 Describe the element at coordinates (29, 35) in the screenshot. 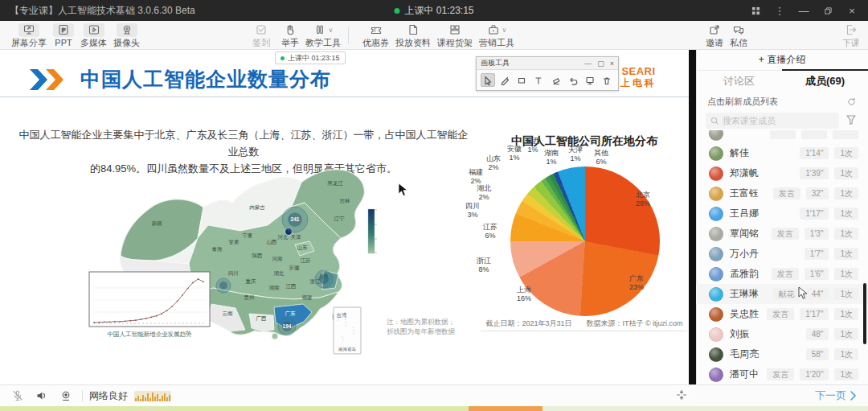

I see `toolbar-screen-button: 屏幕分享` at that location.